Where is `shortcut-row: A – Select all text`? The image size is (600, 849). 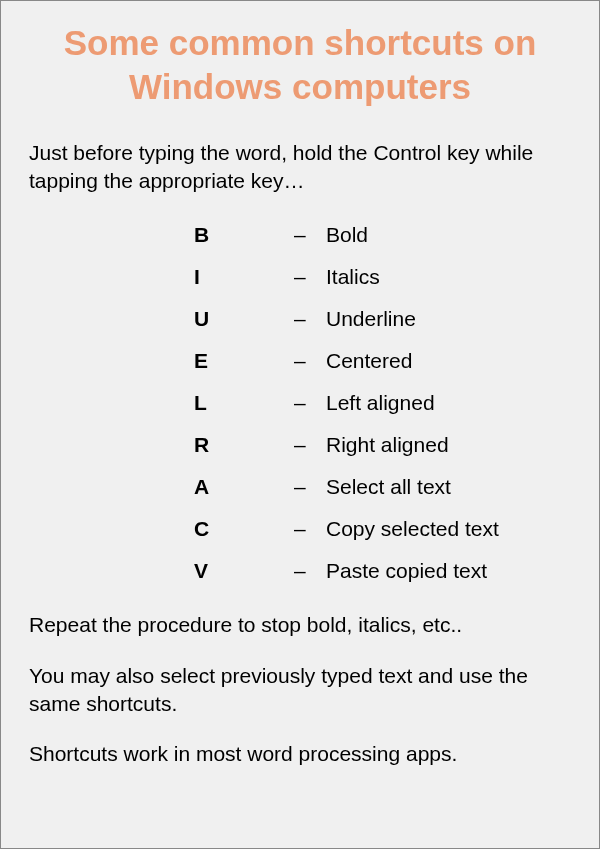 shortcut-row: A – Select all text is located at coordinates (382, 487).